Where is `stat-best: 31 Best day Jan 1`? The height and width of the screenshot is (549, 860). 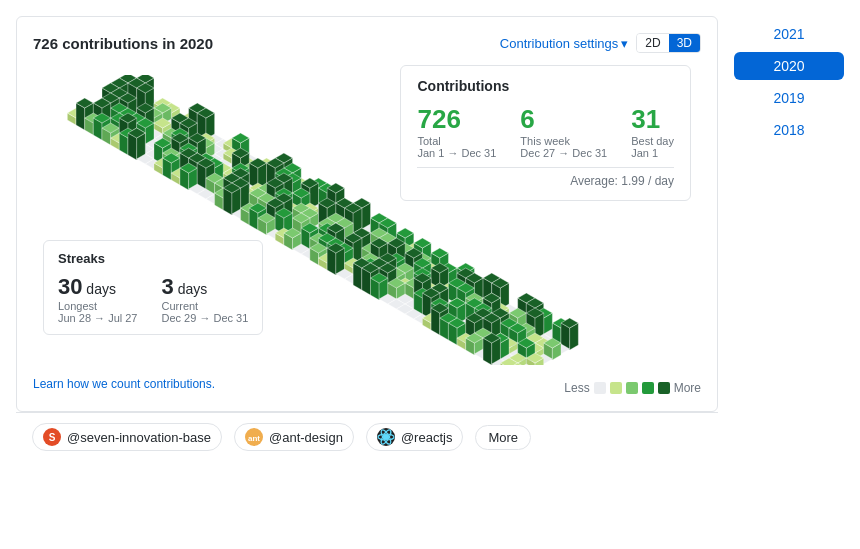
stat-best: 31 Best day Jan 1 is located at coordinates (652, 132).